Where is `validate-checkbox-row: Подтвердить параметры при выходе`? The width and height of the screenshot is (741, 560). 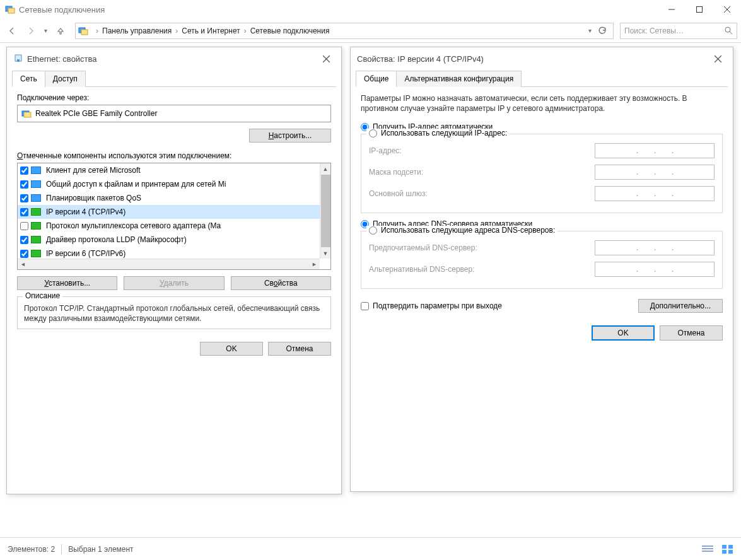
validate-checkbox-row: Подтвердить параметры при выходе is located at coordinates (431, 306).